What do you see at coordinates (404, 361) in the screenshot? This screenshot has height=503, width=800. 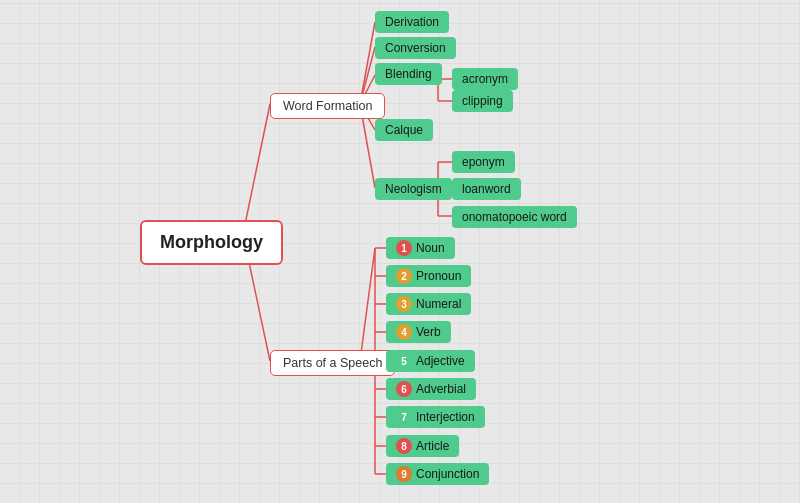 I see `adjective-badge: 5` at bounding box center [404, 361].